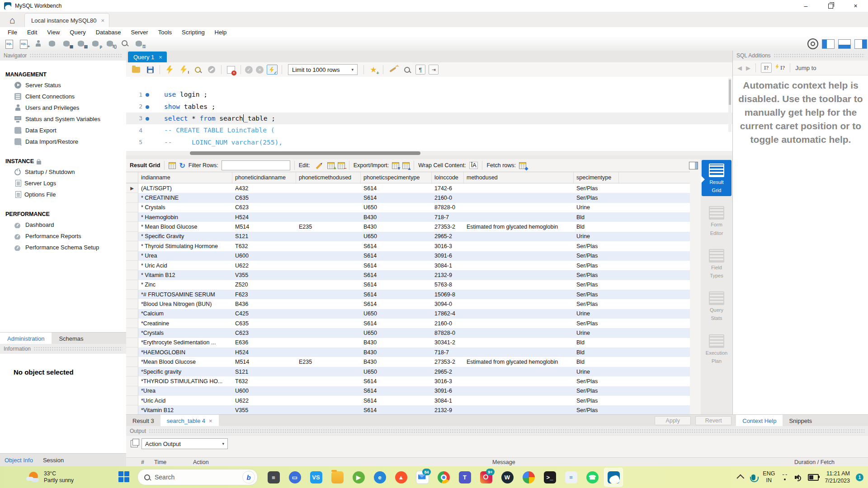  I want to click on account-icon, so click(813, 44).